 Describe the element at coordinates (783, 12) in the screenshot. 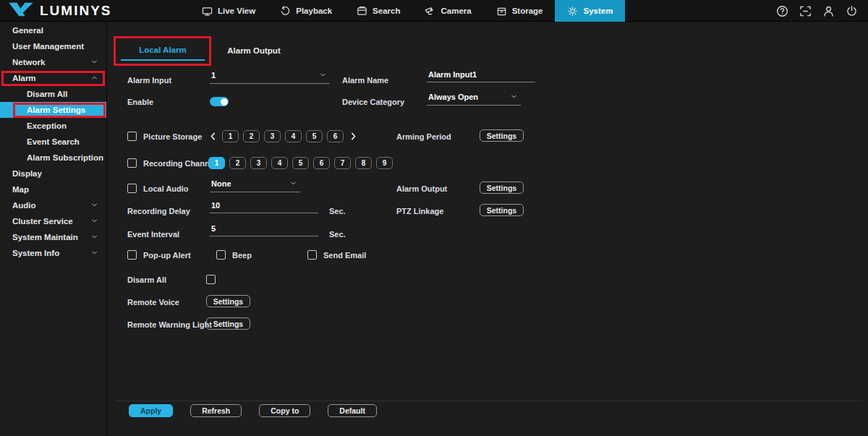

I see `help-icon` at that location.